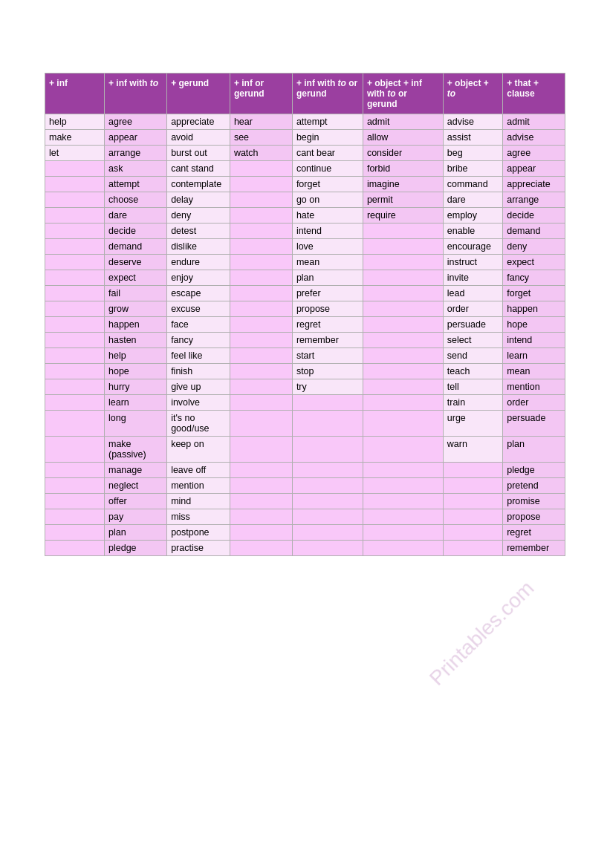 Image resolution: width=610 pixels, height=868 pixels. Describe the element at coordinates (403, 122) in the screenshot. I see `cell-r1-c6: admit` at that location.